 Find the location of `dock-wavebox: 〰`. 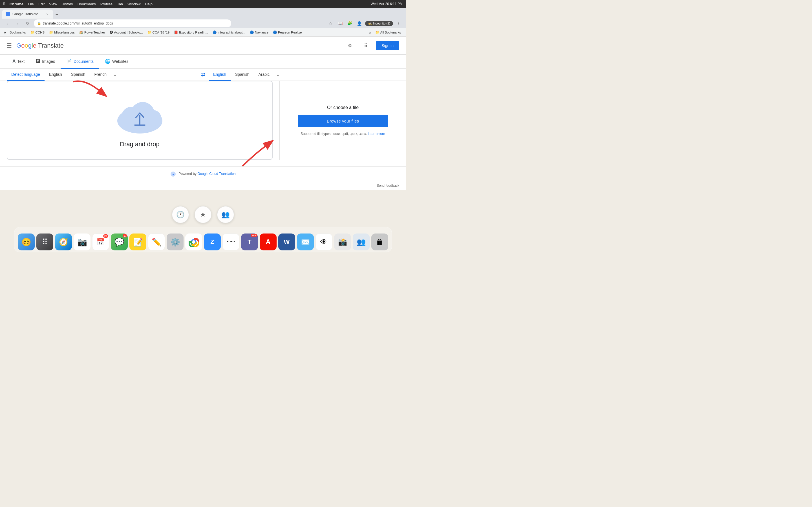

dock-wavebox: 〰 is located at coordinates (231, 242).